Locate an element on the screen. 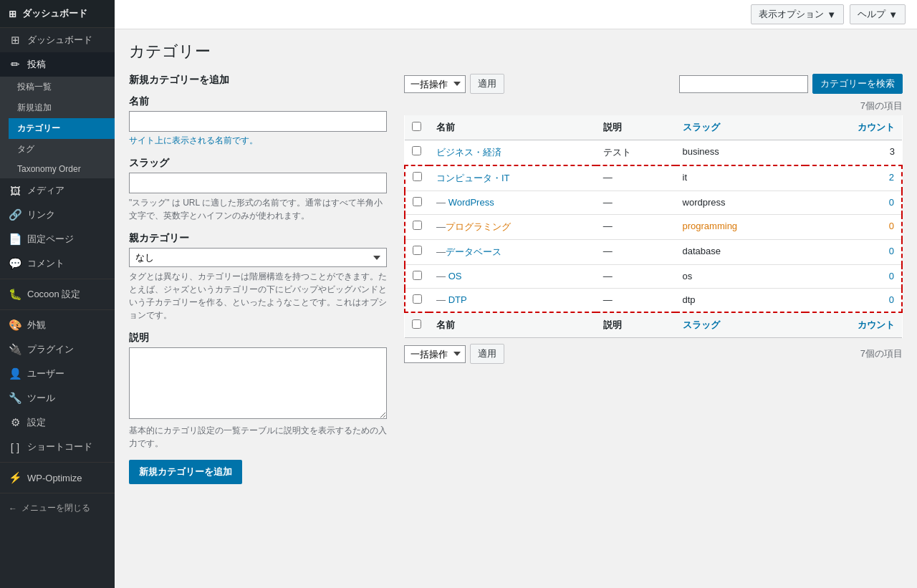  footer-checkbox-col is located at coordinates (417, 325).